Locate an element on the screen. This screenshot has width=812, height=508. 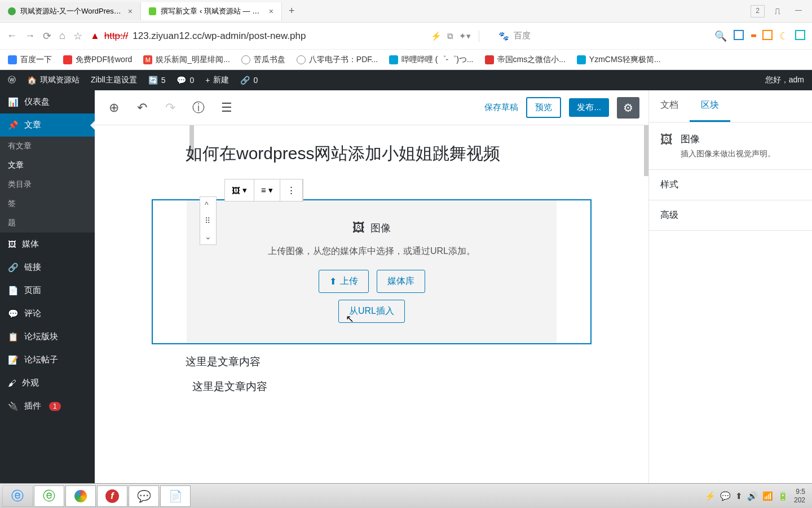
outline-button: ☰ is located at coordinates (227, 108).